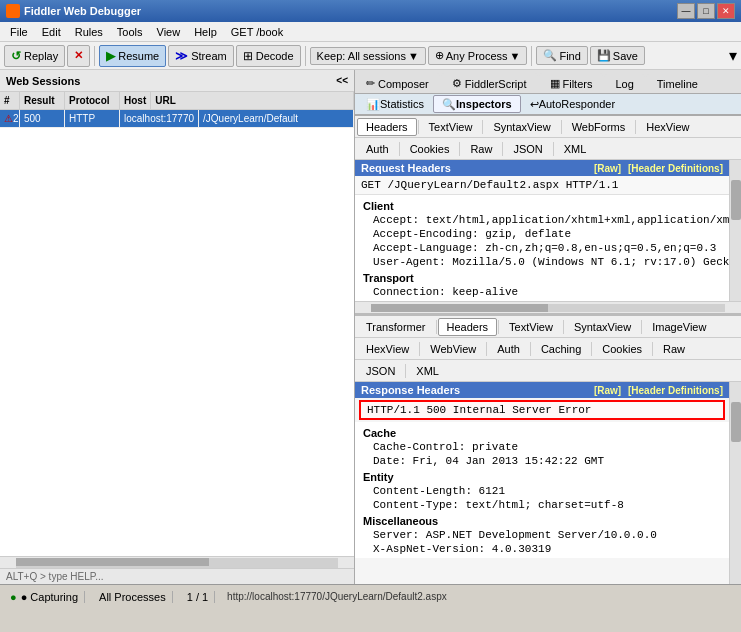 The width and height of the screenshot is (741, 632). What do you see at coordinates (160, 118) in the screenshot?
I see `cell-host: localhost:17770` at bounding box center [160, 118].